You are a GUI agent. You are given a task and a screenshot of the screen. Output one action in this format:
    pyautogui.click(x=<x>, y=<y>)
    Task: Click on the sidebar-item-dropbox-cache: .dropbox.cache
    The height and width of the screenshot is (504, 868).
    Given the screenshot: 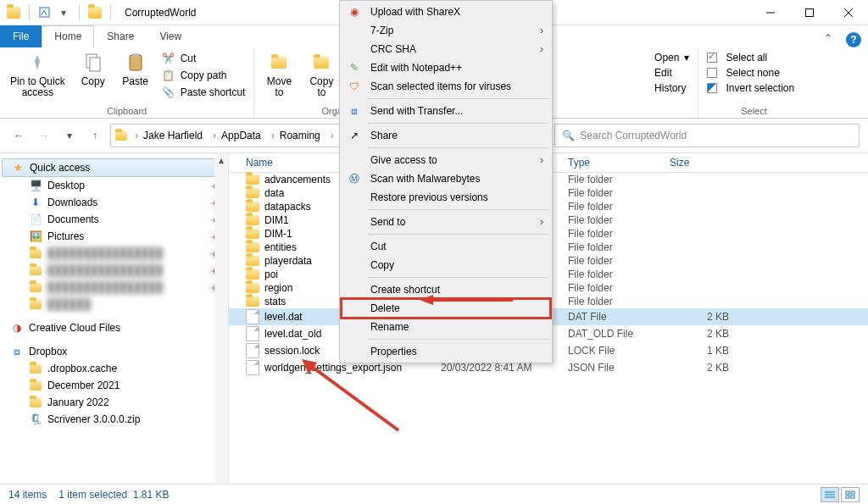 What is the action you would take?
    pyautogui.click(x=114, y=368)
    